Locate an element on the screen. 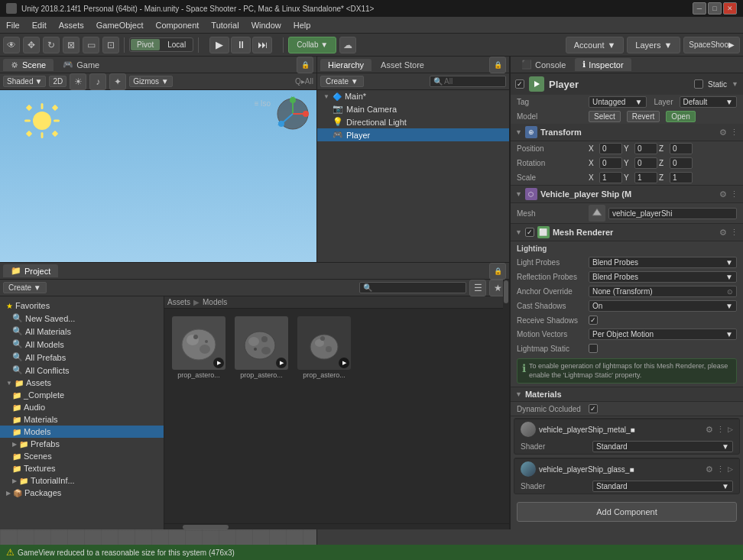 The image size is (743, 560). material-2-edit-icon: ⚙ is located at coordinates (709, 469).